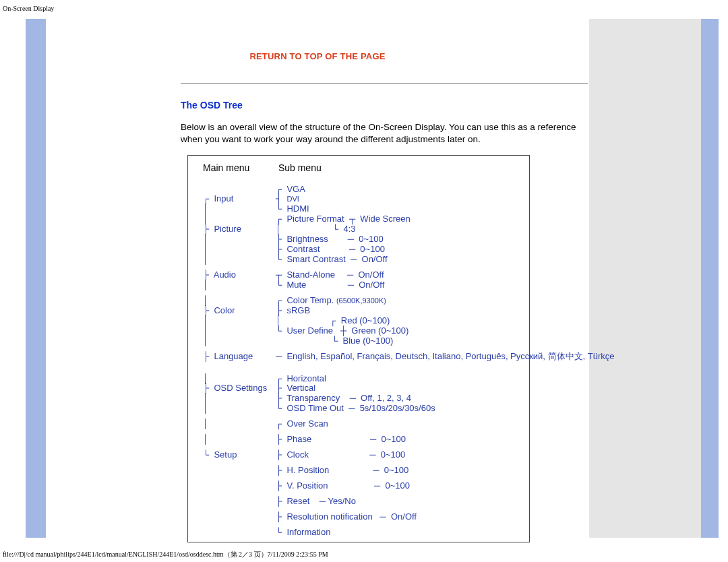  Describe the element at coordinates (166, 555) in the screenshot. I see `footer-path: file:///D|/cd manual/philips/244E1/lcd/m…` at that location.